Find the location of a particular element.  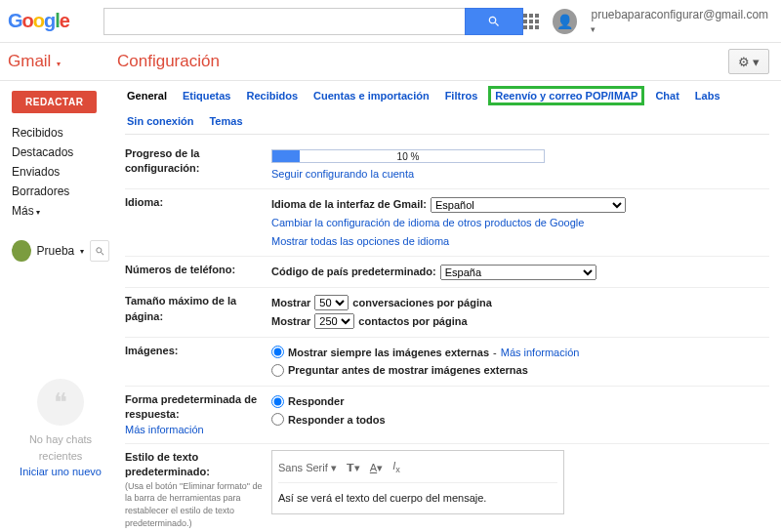

link-continue-setup: Seguir configurando la cuenta is located at coordinates (343, 174).